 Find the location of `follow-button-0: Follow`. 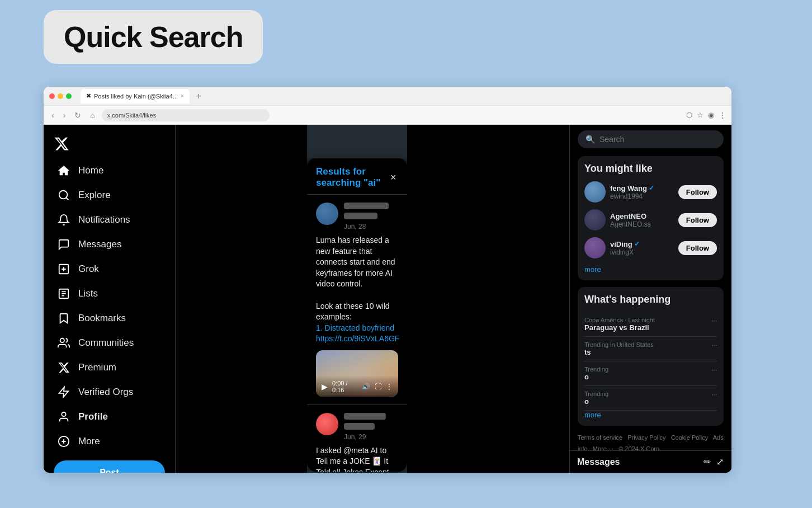

follow-button-0: Follow is located at coordinates (698, 192).